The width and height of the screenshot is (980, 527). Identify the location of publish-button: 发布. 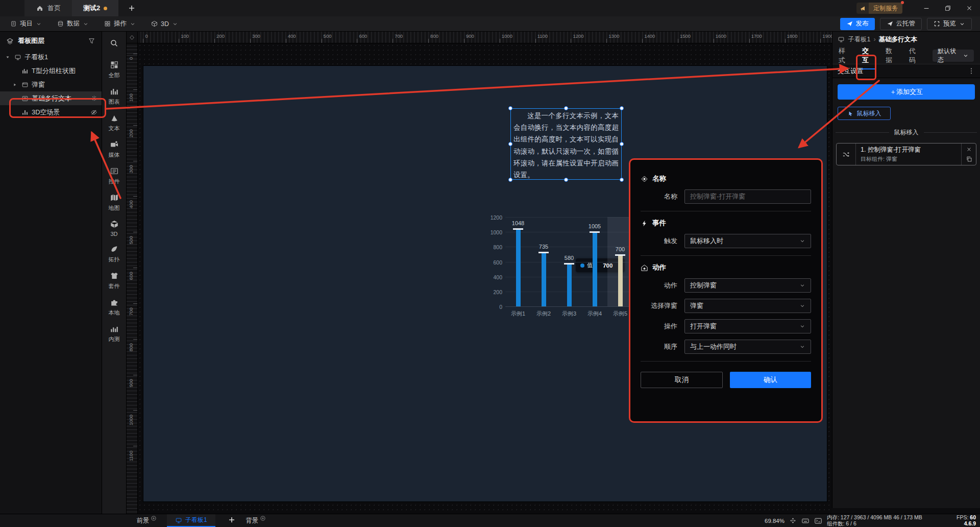
(857, 24).